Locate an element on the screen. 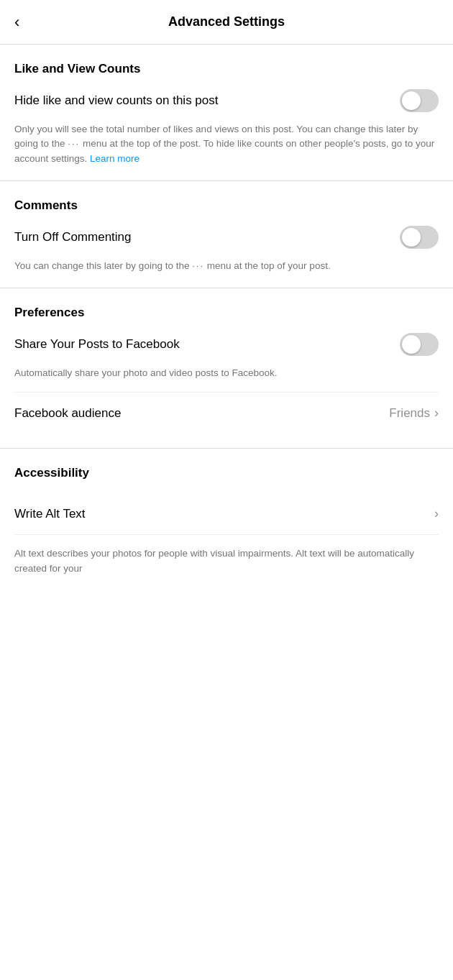  turn-off-commenting-toggle-row: Turn Off Commenting is located at coordinates (226, 237).